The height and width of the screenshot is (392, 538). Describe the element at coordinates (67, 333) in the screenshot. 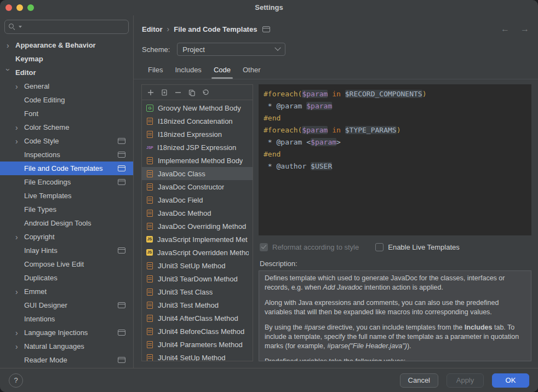

I see `sidebar-item-language-injections: ›Language Injections` at that location.